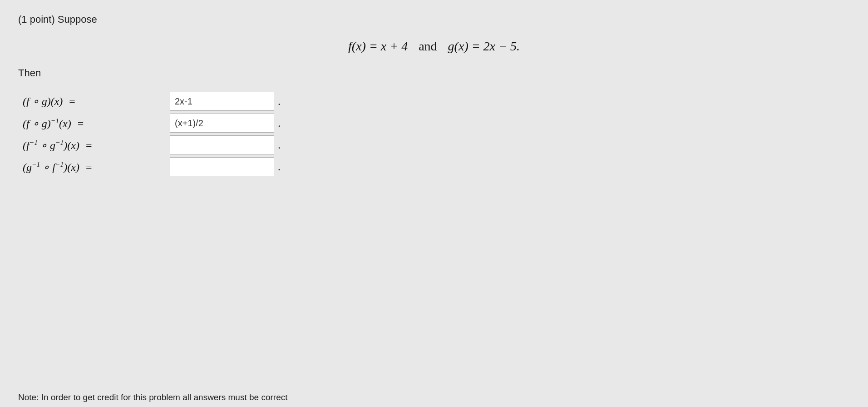 The width and height of the screenshot is (868, 407). What do you see at coordinates (222, 101) in the screenshot?
I see `eq1-input` at bounding box center [222, 101].